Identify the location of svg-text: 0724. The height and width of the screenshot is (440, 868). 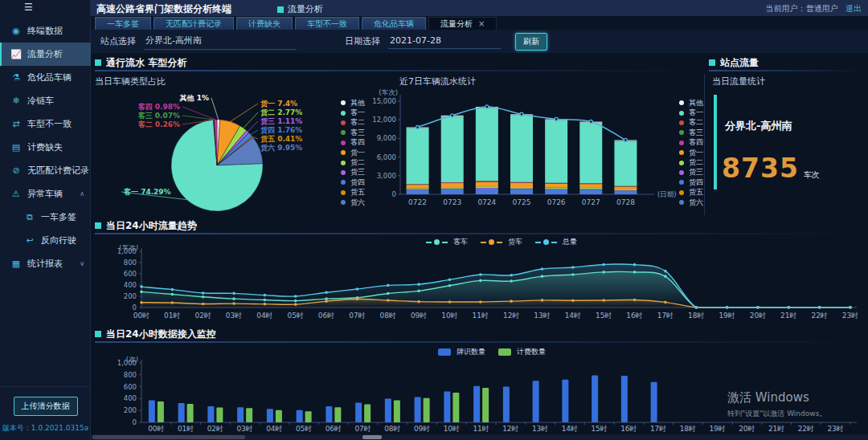
(487, 202).